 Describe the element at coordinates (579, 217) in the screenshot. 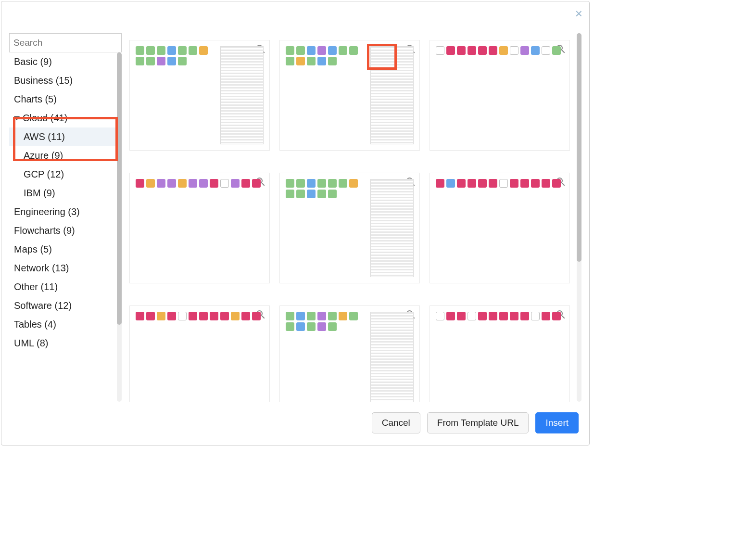

I see `preview-scrollbar` at that location.